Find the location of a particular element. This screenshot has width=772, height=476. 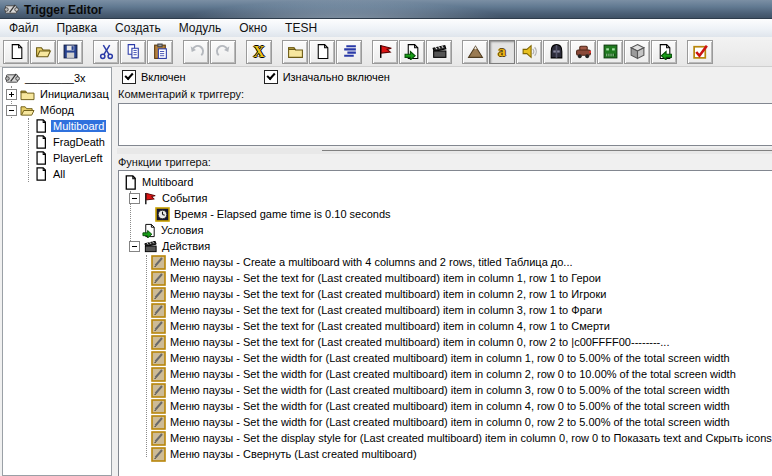

new-event-button is located at coordinates (385, 52).